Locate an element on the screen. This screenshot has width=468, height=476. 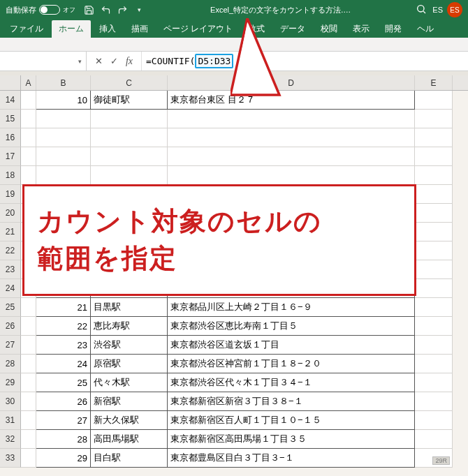
fx-icon: fx is located at coordinates (129, 61).